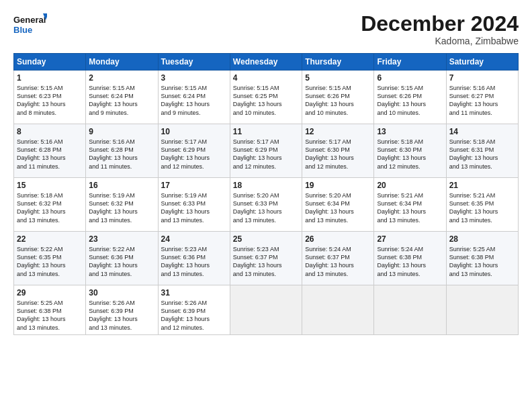 The image size is (532, 411). I want to click on calendar-cell: 11Sunrise: 5:17 AM Sunset: 6:29 PM Dayli…, so click(266, 151).